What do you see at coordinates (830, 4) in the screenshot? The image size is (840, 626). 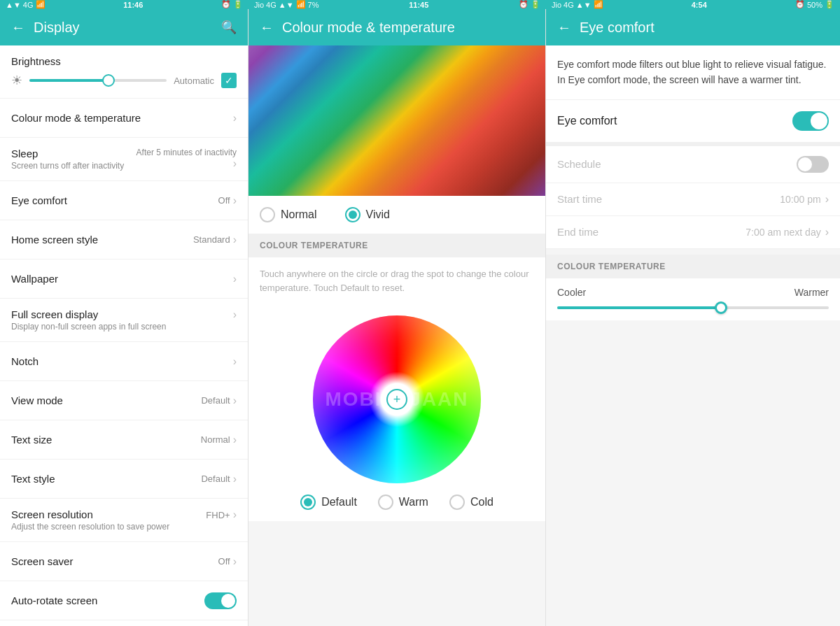 I see `battery-icon-right: 🔋` at bounding box center [830, 4].